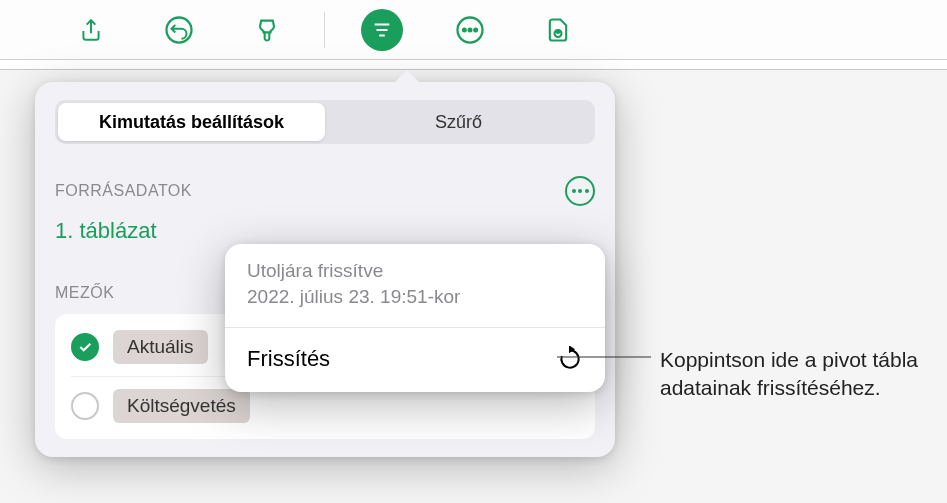 The image size is (947, 503). What do you see at coordinates (415, 286) in the screenshot?
I see `last-updated-block: Utoljára frissítve 2022. július 23. 19:5…` at bounding box center [415, 286].